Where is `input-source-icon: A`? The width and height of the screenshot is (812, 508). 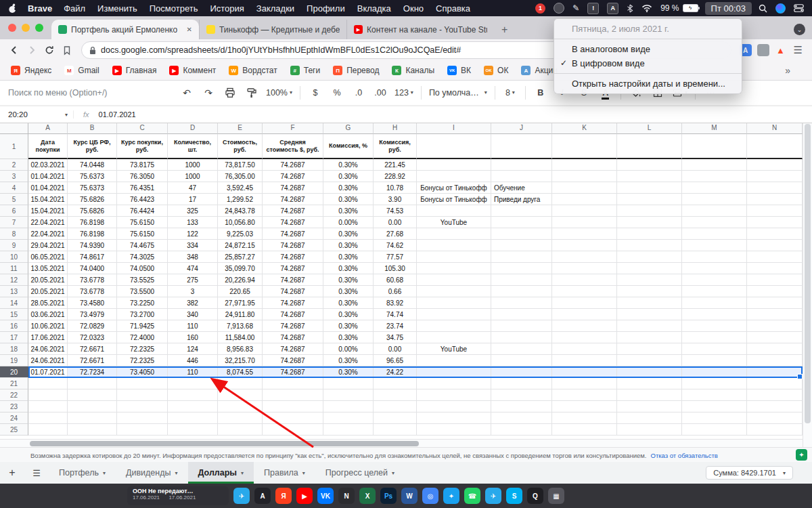 input-source-icon: A is located at coordinates (613, 8).